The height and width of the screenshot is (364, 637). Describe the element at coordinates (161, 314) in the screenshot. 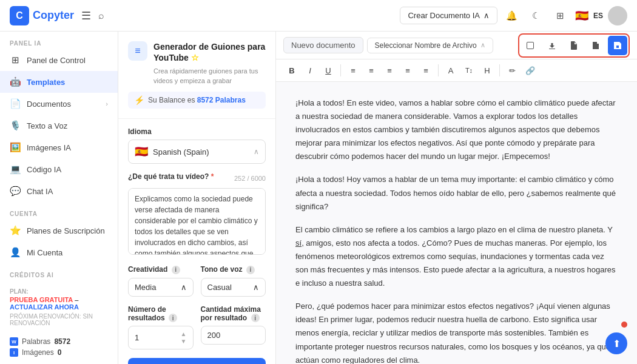

I see `numero-label: Número de resultados i` at that location.